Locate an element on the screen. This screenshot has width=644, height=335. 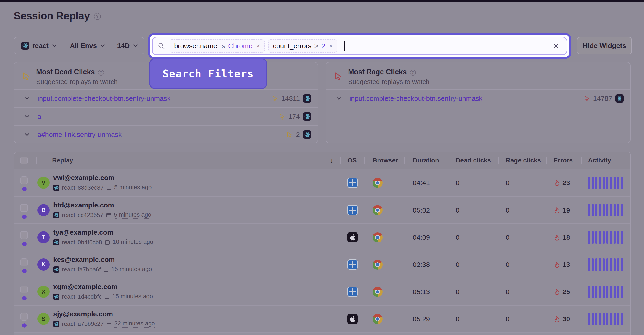
column-header-replay: Replay ↓ is located at coordinates (188, 160).